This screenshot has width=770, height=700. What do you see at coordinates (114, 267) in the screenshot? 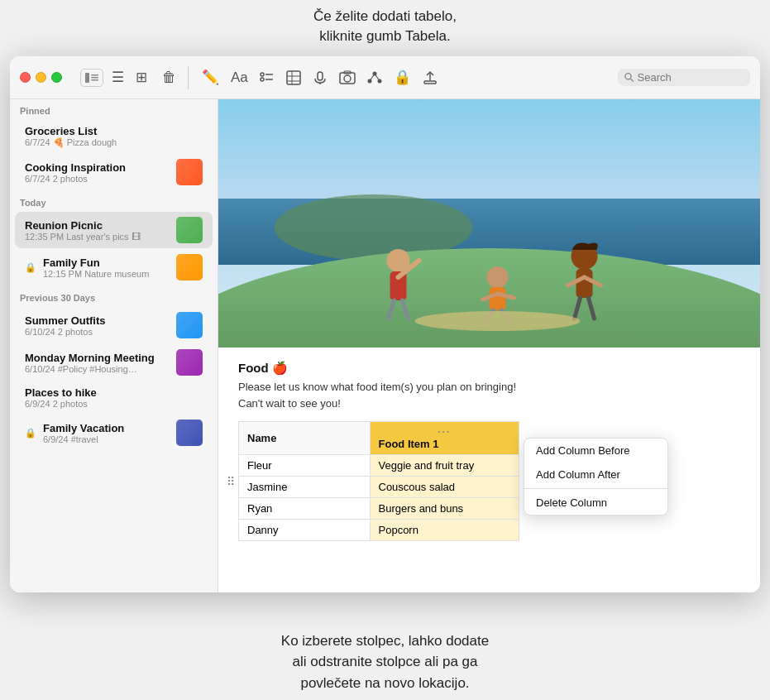
I see `sidebar-item-family-fun: 🔒 Family Fun 12:15 PM Nature museum` at bounding box center [114, 267].